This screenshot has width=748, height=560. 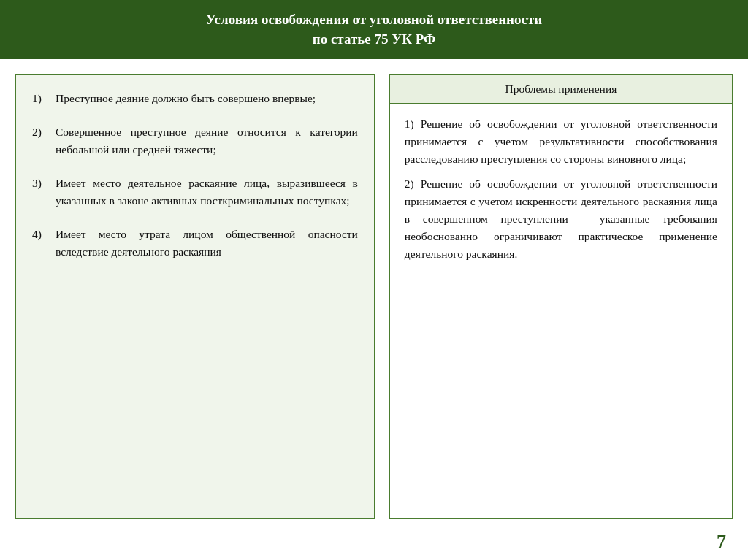 What do you see at coordinates (41, 243) in the screenshot?
I see `left-item-num: 4)` at bounding box center [41, 243].